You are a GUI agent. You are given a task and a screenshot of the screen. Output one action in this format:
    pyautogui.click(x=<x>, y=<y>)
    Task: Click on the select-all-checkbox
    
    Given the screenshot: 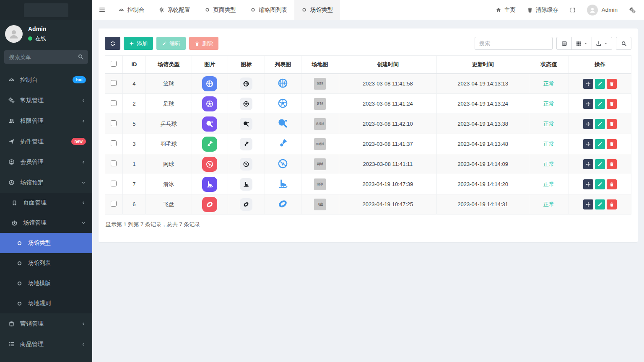 What is the action you would take?
    pyautogui.click(x=114, y=64)
    